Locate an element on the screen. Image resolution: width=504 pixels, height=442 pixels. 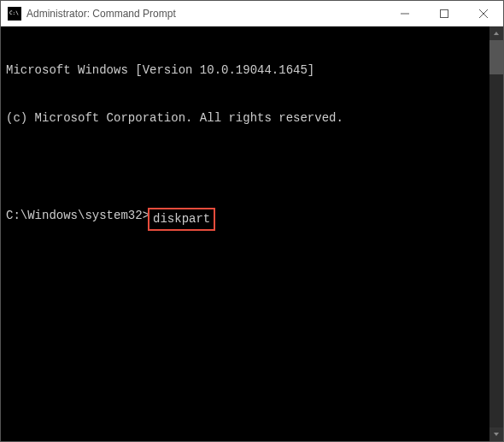
window-title: Administrator: Command Prompt is located at coordinates (206, 14).